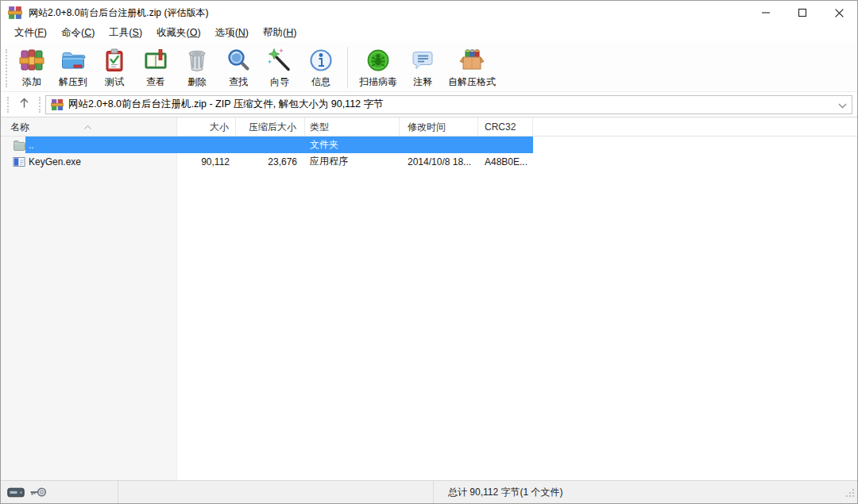 Image resolution: width=858 pixels, height=504 pixels. What do you see at coordinates (449, 105) in the screenshot?
I see `archive-path-combobox: 网站2.0+8.0前台后台注册机.zip - ZIP 压缩文件, 解包大小为 9…` at bounding box center [449, 105].